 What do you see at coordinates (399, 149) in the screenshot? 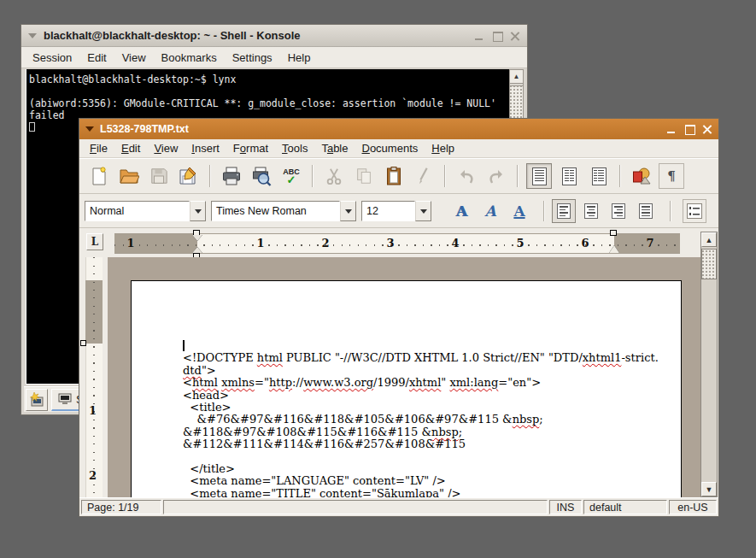
I see `abiword-menubar: FileEditViewInsertFormatToolsTableDocume…` at bounding box center [399, 149].